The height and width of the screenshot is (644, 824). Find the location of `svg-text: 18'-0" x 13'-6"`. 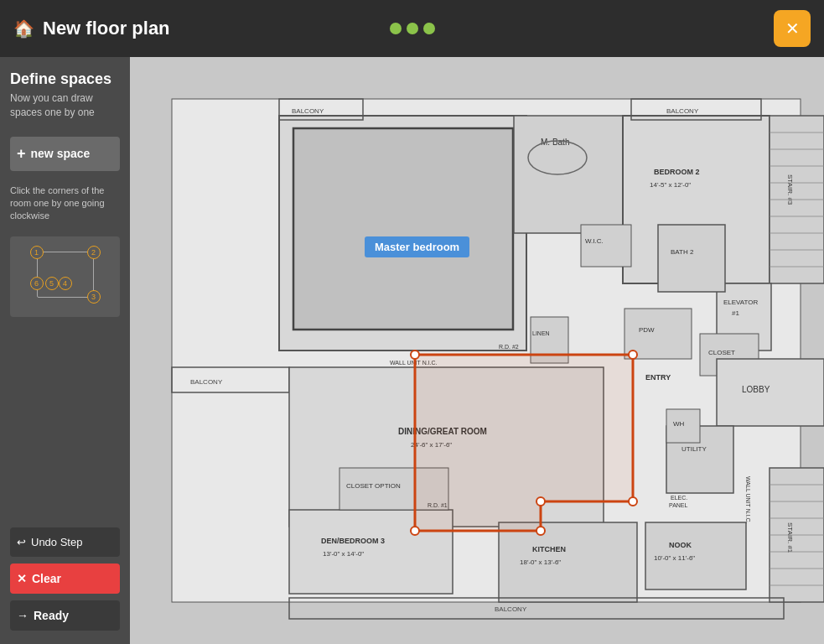

svg-text: 18'-0" x 13'-6" is located at coordinates (540, 562).